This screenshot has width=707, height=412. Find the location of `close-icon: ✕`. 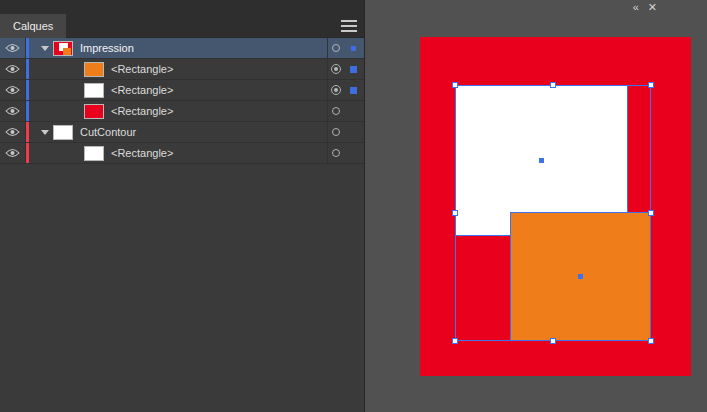

close-icon: ✕ is located at coordinates (652, 7).